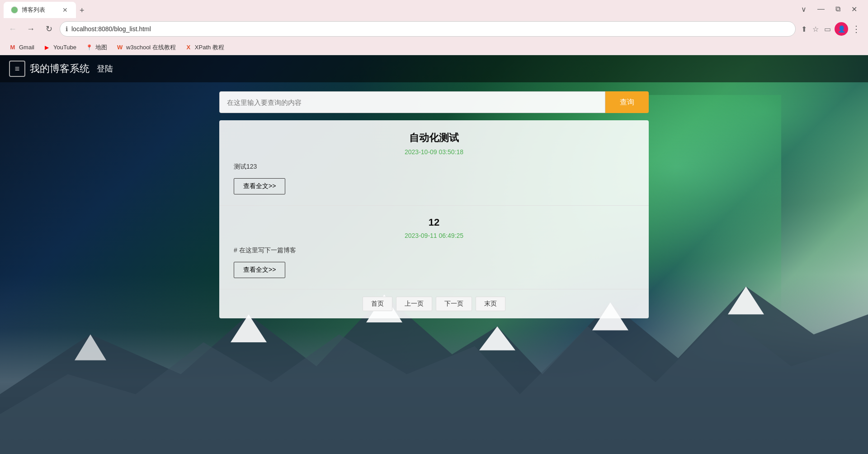 The image size is (868, 454). I want to click on login-link: 登陆, so click(105, 69).